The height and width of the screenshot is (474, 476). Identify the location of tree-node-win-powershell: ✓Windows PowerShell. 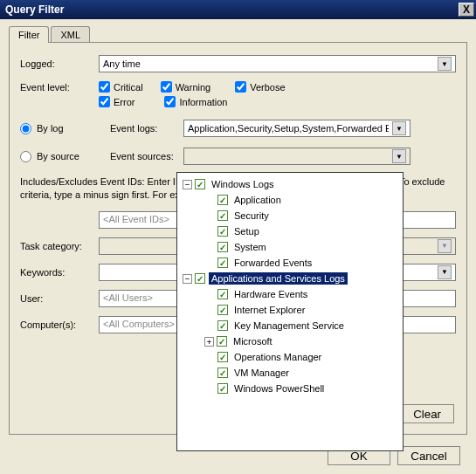
(290, 388).